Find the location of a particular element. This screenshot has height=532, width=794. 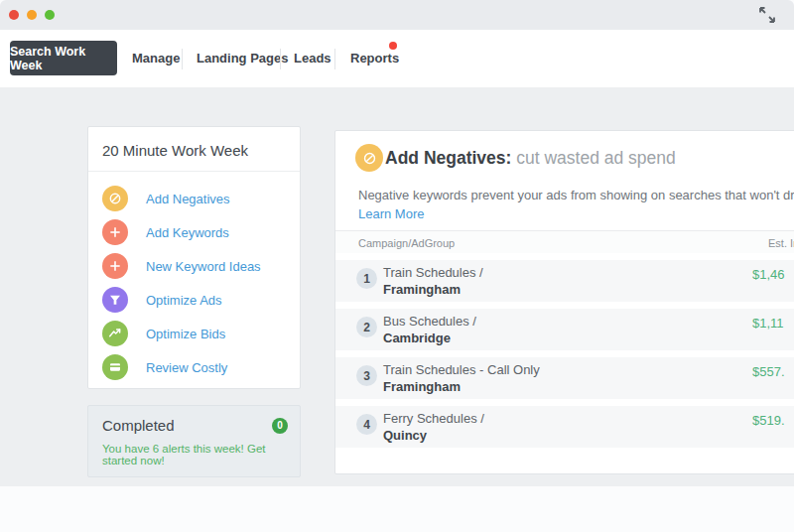

est-impact-value: $519. is located at coordinates (768, 421).